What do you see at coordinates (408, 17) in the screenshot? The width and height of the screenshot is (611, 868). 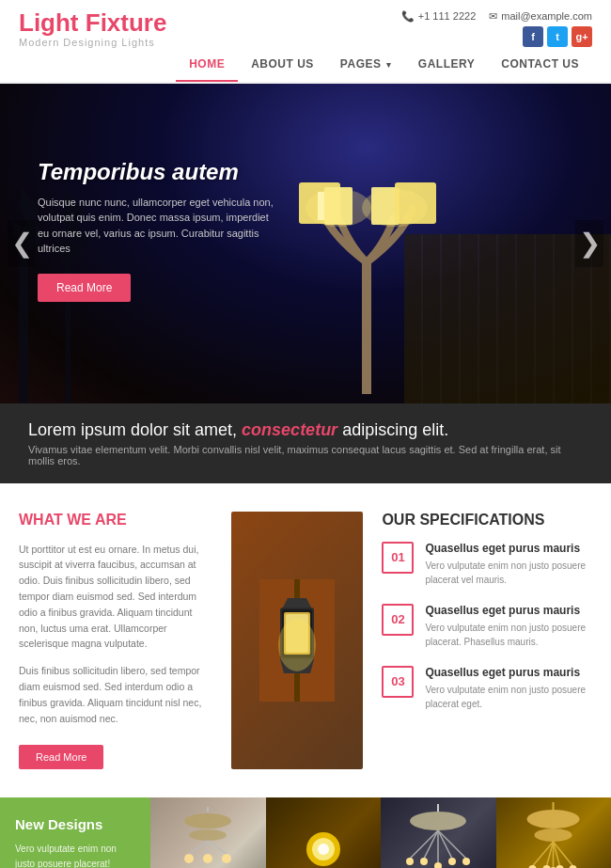 I see `phone-icon: 📞` at bounding box center [408, 17].